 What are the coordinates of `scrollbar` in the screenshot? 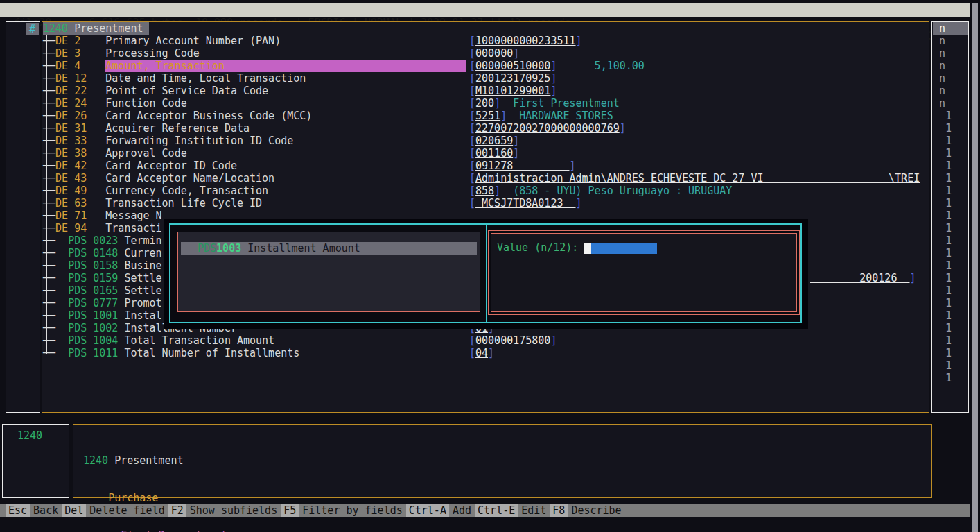 It's located at (974, 268).